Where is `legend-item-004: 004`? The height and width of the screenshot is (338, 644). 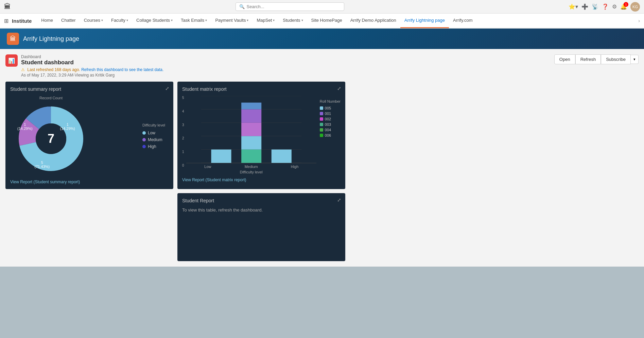
legend-item-004: 004 is located at coordinates (330, 130).